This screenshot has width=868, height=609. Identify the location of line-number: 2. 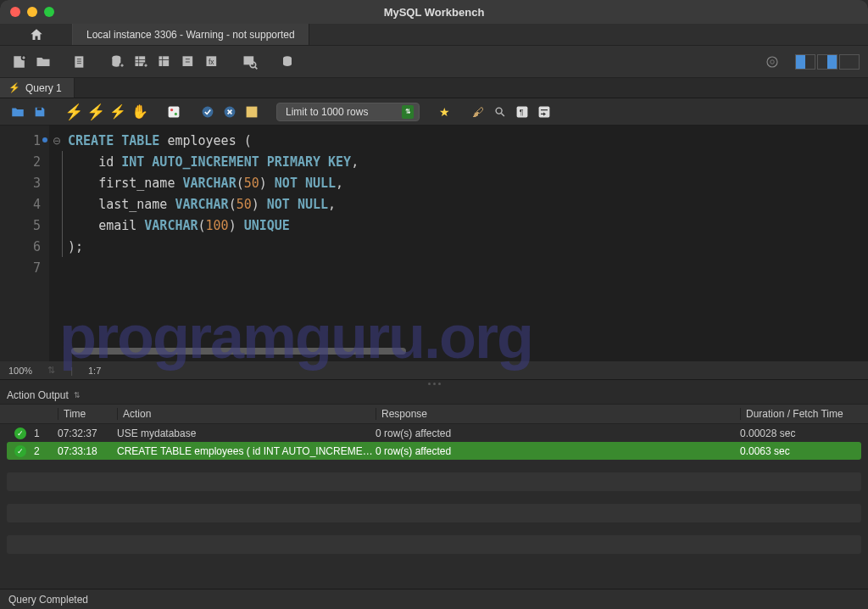
(25, 163).